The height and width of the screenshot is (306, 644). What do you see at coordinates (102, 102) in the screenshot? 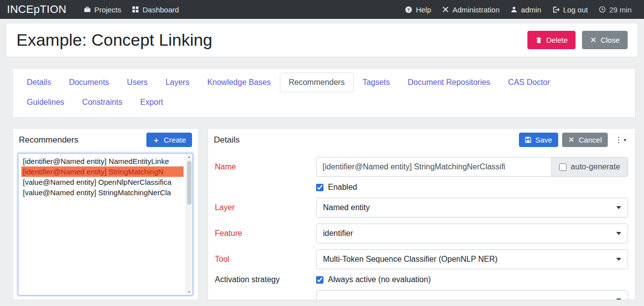
I see `tab-constraints: Constraints` at bounding box center [102, 102].